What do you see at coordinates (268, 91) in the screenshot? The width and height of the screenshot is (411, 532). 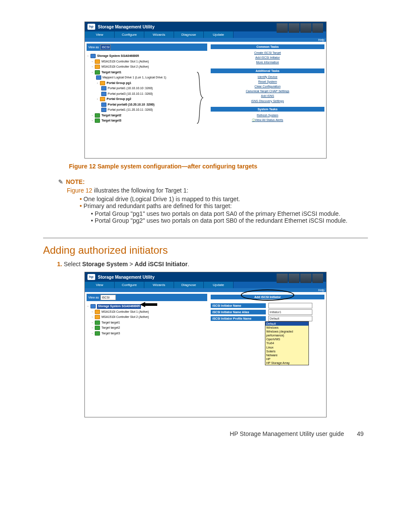 I see `task-link: Canonical Target CHAP Settings` at bounding box center [268, 91].